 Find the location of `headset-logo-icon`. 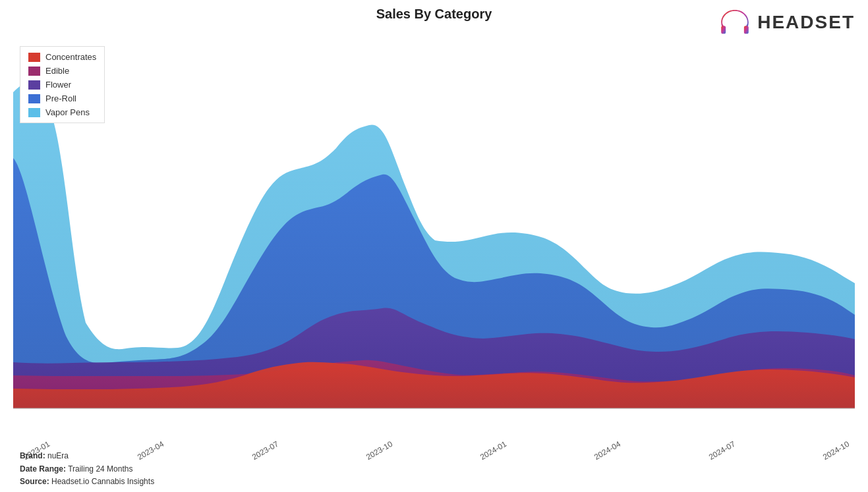

headset-logo-icon is located at coordinates (735, 22).